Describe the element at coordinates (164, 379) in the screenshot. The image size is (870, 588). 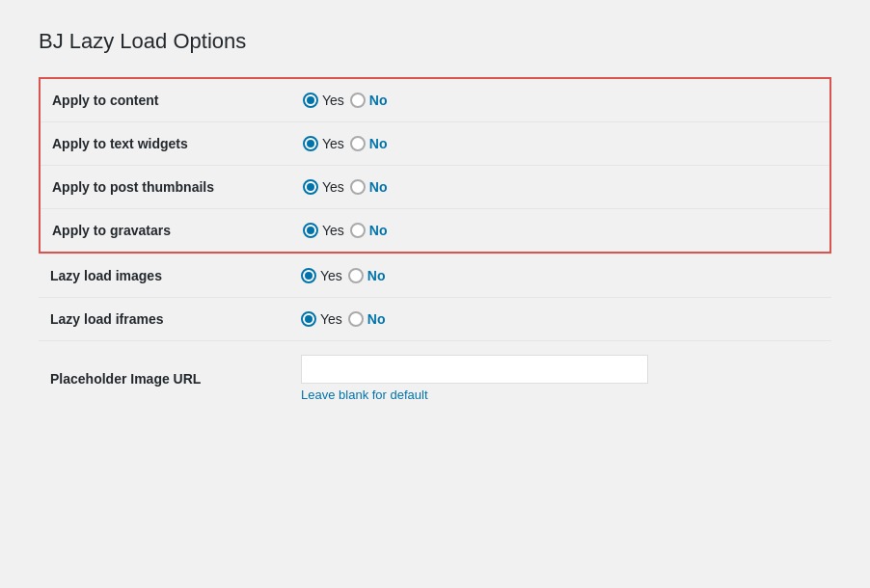
I see `placeholder-label: Placeholder Image URL` at that location.